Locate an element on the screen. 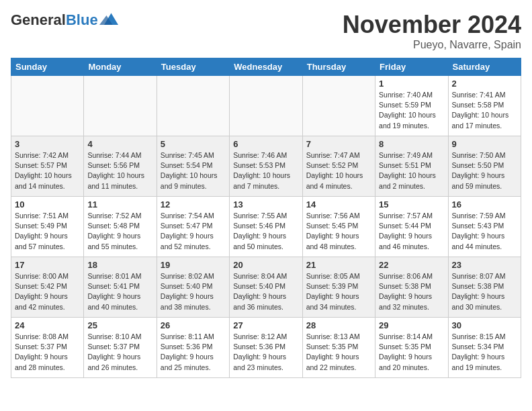 The image size is (532, 411). calendar-week-1: 3Sunrise: 7:42 AM Sunset: 5:57 PM Daylig… is located at coordinates (266, 167).